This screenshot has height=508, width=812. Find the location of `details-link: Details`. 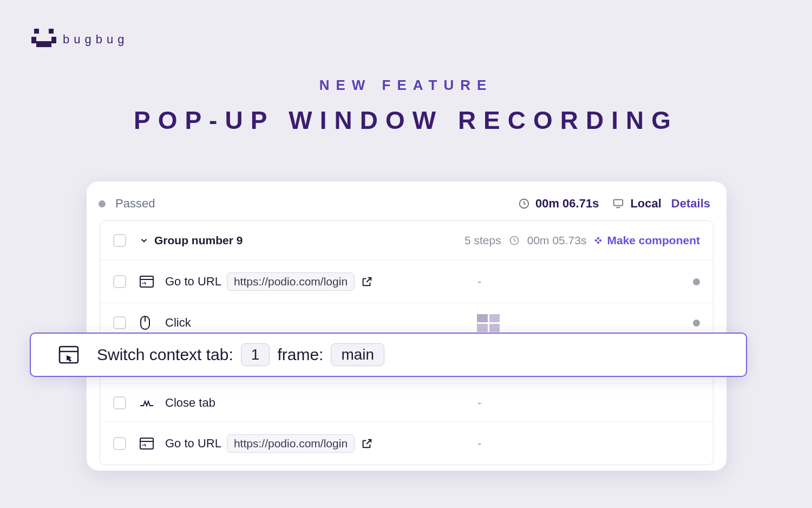

details-link: Details is located at coordinates (691, 204).